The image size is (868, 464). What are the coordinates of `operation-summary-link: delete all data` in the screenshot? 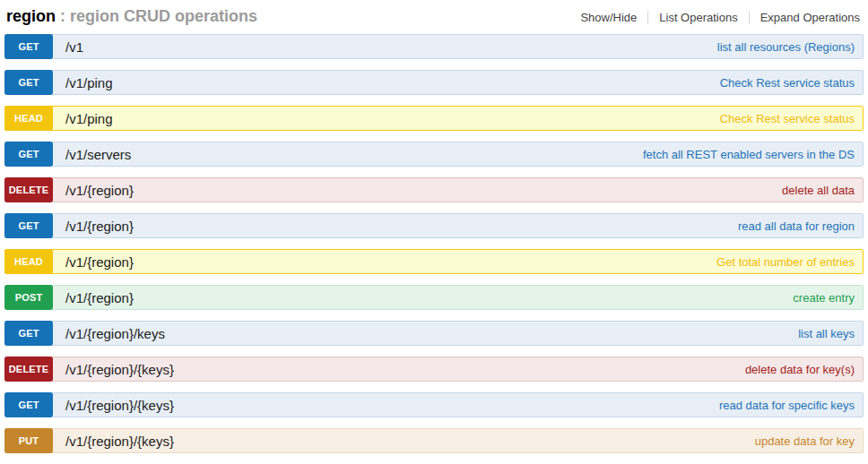 It's located at (818, 190).